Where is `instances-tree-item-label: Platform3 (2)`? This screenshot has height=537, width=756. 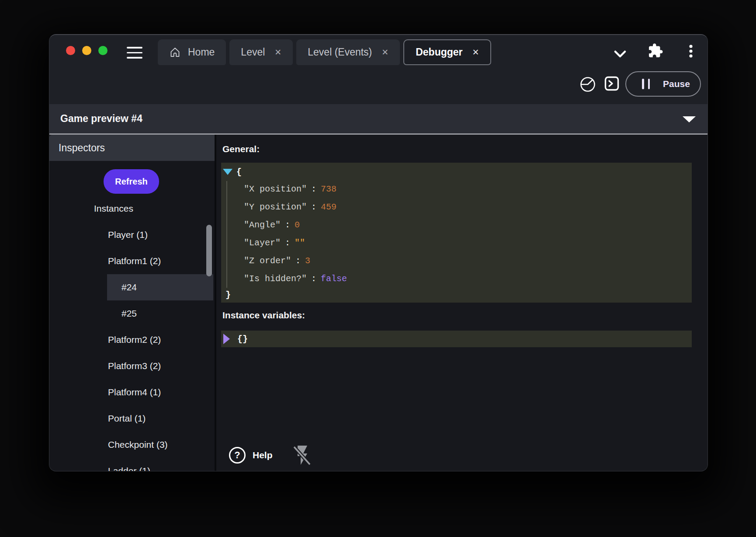
instances-tree-item-label: Platform3 (2) is located at coordinates (135, 366).